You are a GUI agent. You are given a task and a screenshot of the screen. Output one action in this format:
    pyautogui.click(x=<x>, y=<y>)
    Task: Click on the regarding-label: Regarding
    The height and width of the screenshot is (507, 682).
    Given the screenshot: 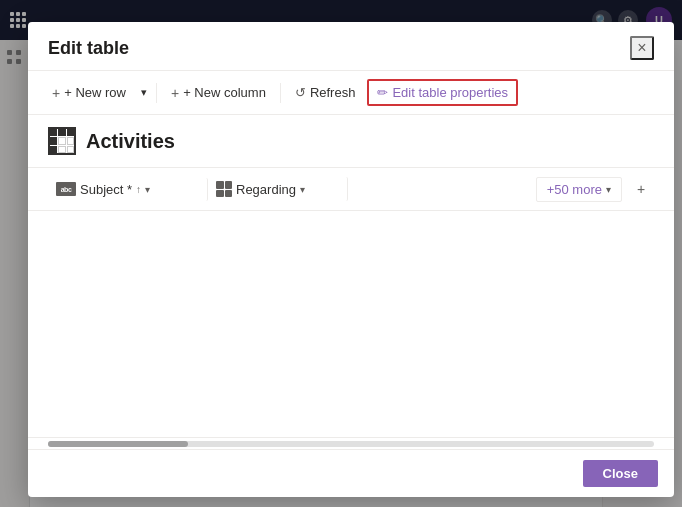 What is the action you would take?
    pyautogui.click(x=266, y=190)
    